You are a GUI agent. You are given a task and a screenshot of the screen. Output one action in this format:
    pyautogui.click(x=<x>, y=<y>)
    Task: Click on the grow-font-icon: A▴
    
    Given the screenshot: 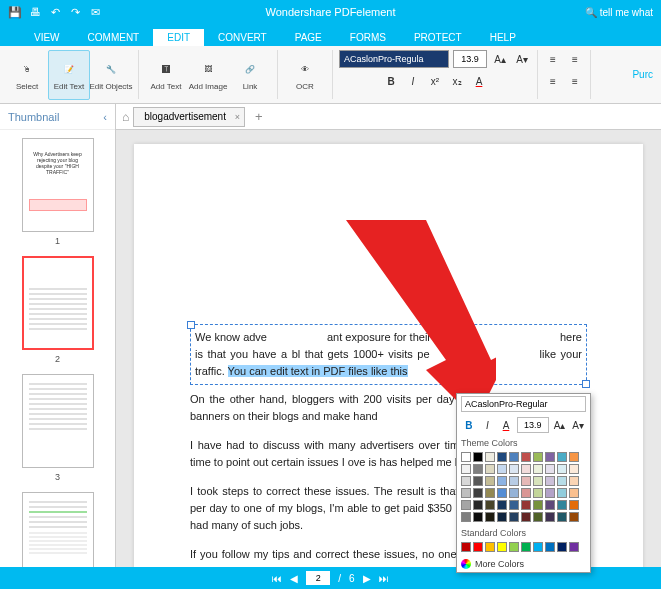 What is the action you would take?
    pyautogui.click(x=500, y=59)
    